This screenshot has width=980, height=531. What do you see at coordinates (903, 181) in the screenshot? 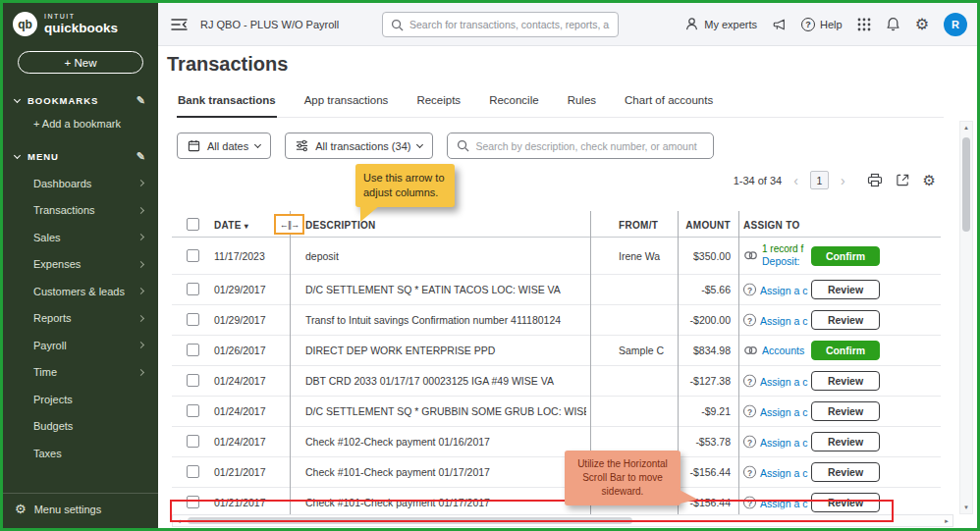
I see `export-icon` at bounding box center [903, 181].